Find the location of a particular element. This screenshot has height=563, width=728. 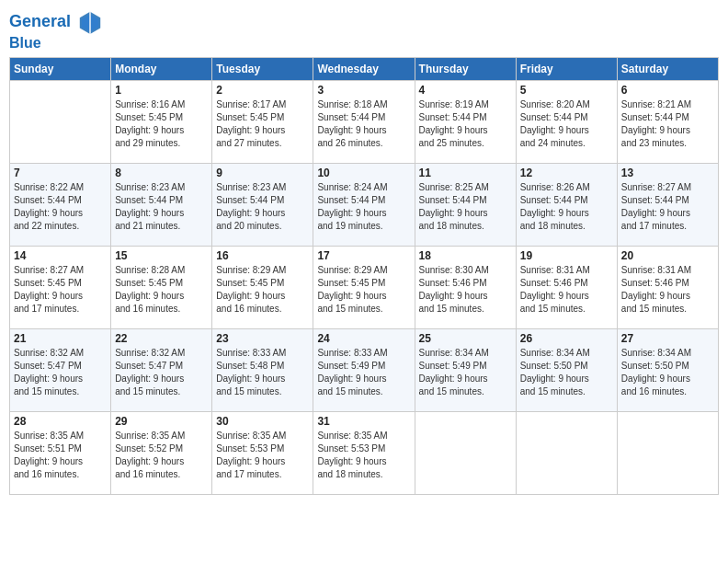

calendar-cell: 17Sunrise: 8:29 AMSunset: 5:45 PMDayligh… is located at coordinates (364, 287).